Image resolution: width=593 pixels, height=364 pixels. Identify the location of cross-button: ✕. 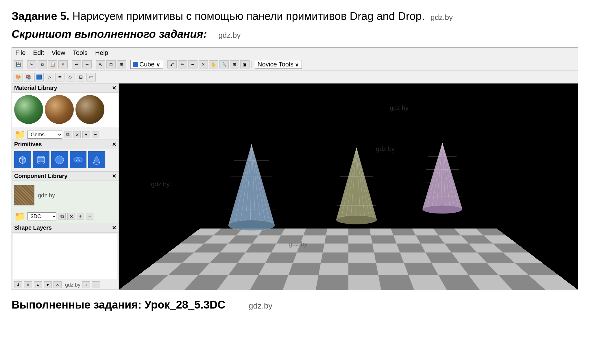
(203, 64).